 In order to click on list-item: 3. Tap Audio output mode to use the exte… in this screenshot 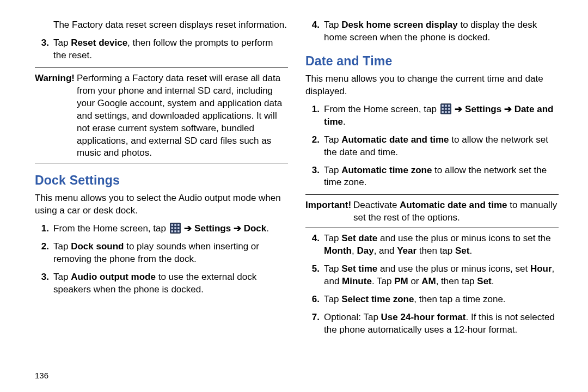, I will do `click(161, 284)`.